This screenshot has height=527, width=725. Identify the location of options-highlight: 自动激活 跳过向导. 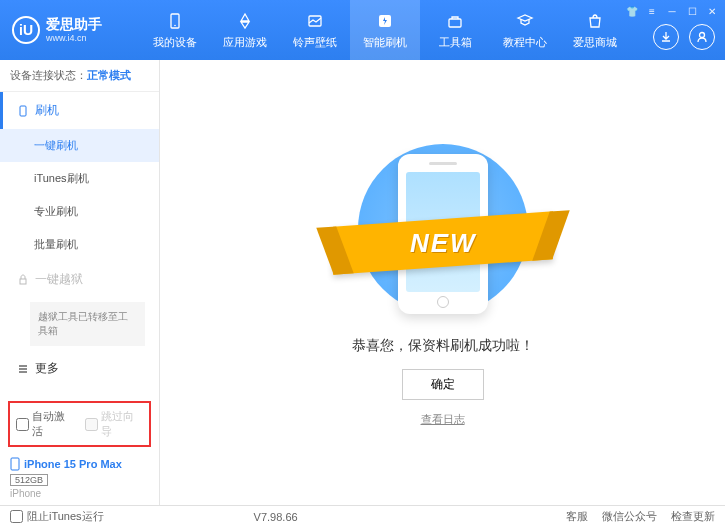
(80, 424).